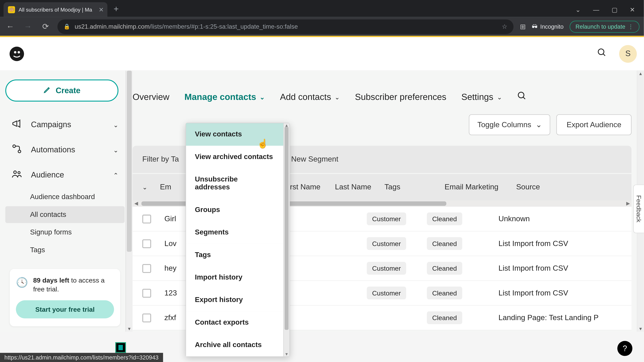 The image size is (644, 362). I want to click on incognito-label: Incognito, so click(552, 26).